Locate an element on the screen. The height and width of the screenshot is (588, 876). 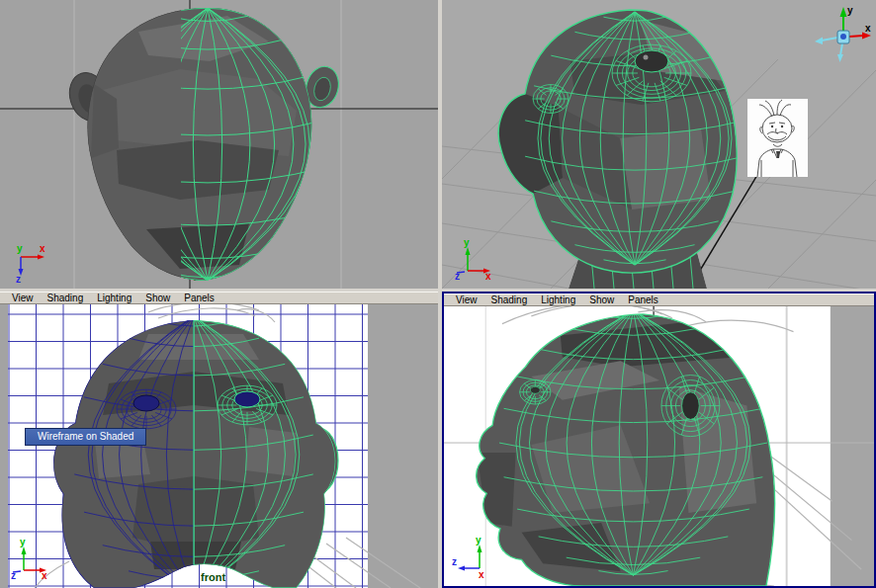
axis-gizmo-front: y x z is located at coordinates (32, 558).